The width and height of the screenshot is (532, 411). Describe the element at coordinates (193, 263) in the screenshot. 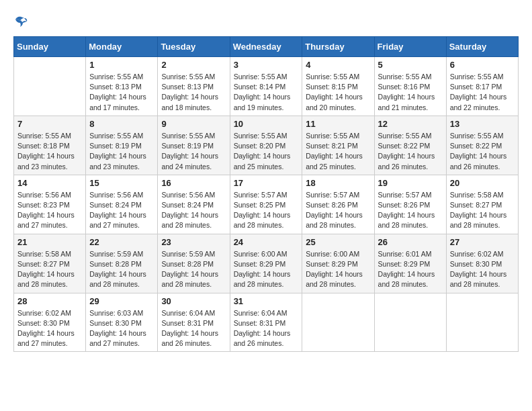

I see `calendar-cell: 23Sunrise: 5:59 AM Sunset: 8:28 PM Dayli…` at that location.